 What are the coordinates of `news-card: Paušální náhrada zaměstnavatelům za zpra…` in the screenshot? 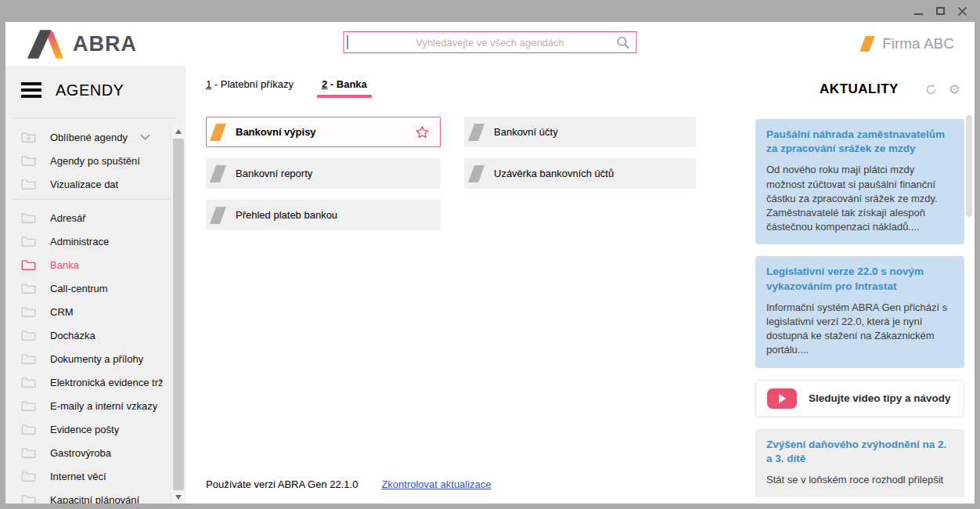 It's located at (859, 182).